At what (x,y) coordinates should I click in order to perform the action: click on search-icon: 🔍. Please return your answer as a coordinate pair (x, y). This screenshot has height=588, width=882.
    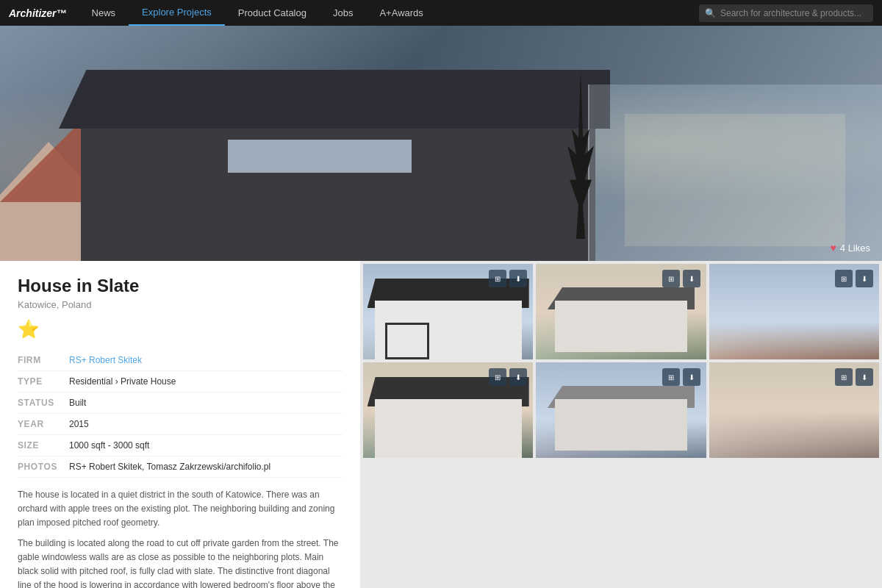
    Looking at the image, I should click on (710, 13).